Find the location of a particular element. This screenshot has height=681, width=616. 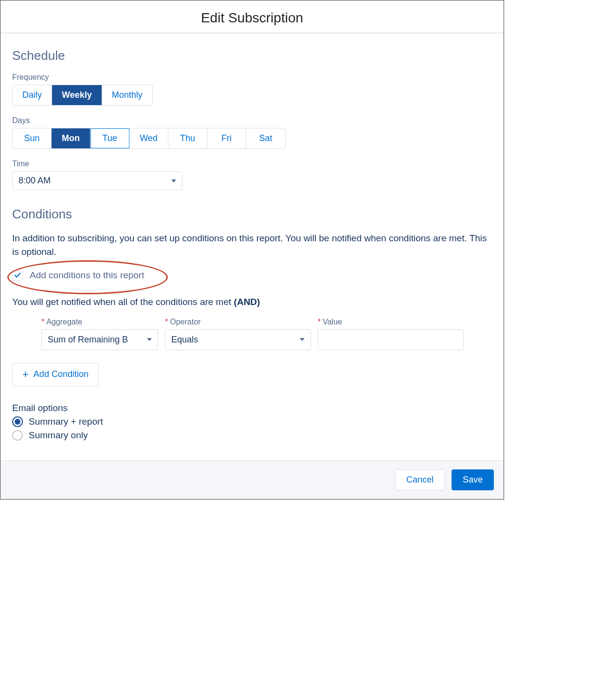

radio-dot-icon is located at coordinates (18, 422).